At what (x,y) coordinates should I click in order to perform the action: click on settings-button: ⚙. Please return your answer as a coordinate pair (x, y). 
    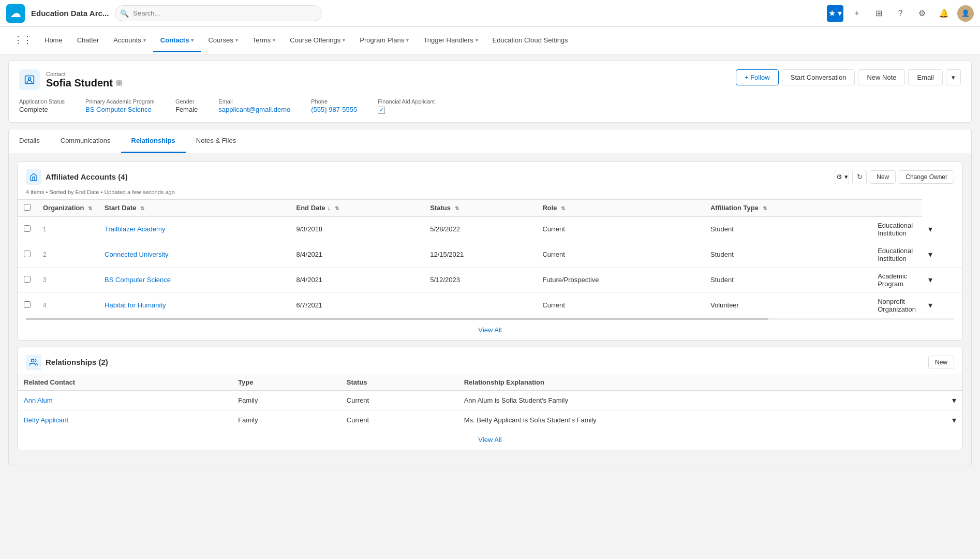
    Looking at the image, I should click on (922, 13).